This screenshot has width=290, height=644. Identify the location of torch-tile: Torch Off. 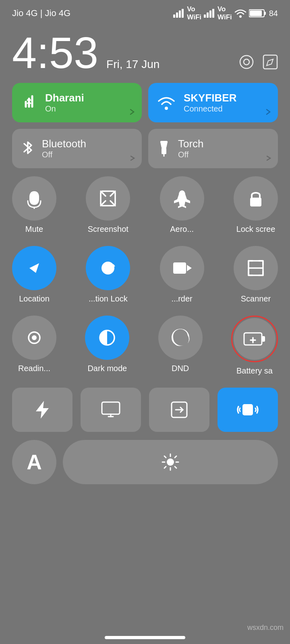
(213, 149).